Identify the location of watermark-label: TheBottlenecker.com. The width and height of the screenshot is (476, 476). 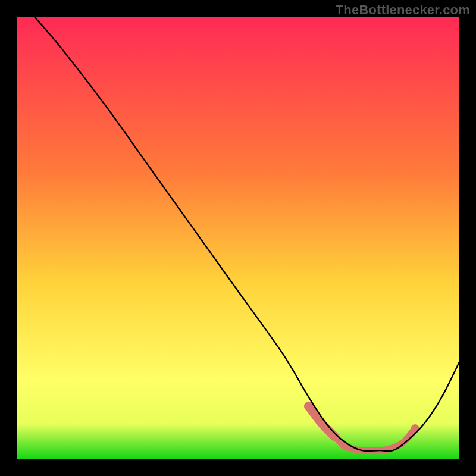
(403, 10).